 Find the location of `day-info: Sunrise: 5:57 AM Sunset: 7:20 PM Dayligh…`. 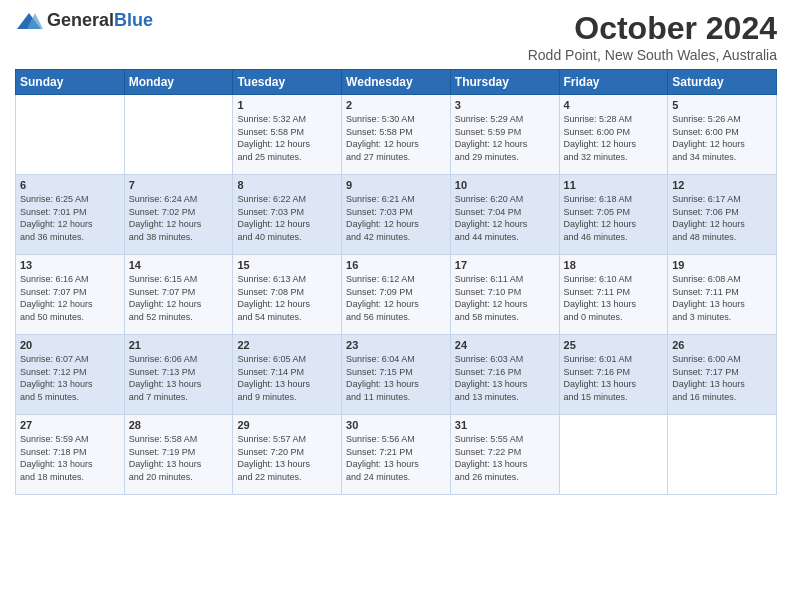

day-info: Sunrise: 5:57 AM Sunset: 7:20 PM Dayligh… is located at coordinates (287, 458).